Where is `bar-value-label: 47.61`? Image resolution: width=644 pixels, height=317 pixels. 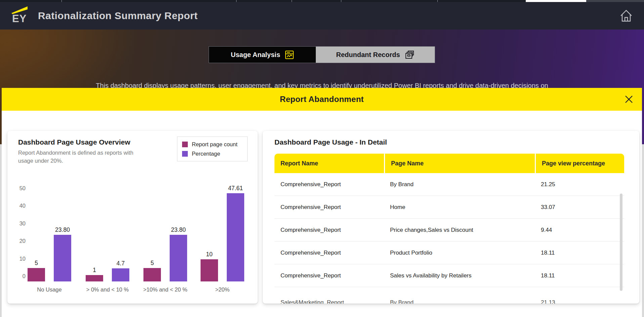
bar-value-label: 47.61 is located at coordinates (235, 189).